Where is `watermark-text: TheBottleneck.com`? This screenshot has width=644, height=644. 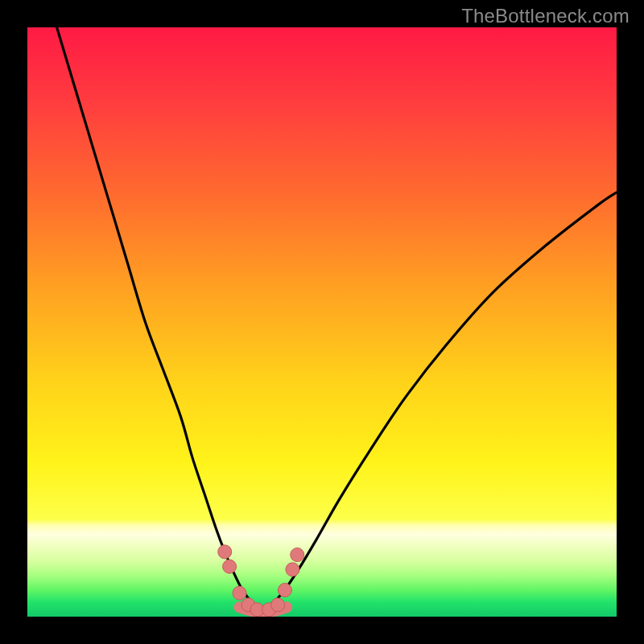
watermark-text: TheBottleneck.com is located at coordinates (546, 16).